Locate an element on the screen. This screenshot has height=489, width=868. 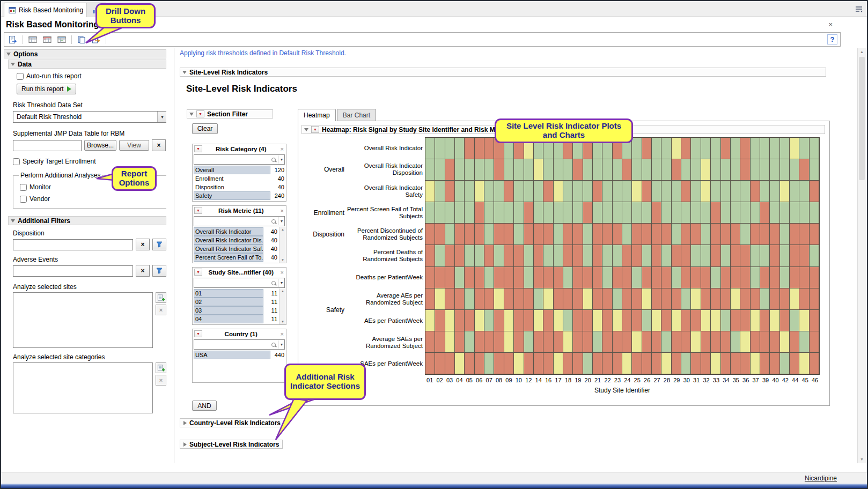
vendor-checkbox is located at coordinates (24, 199).